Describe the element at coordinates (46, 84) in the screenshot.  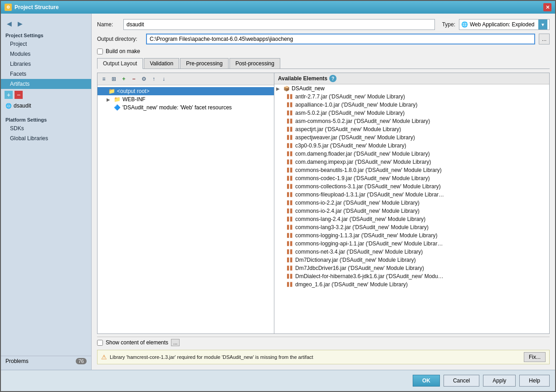
I see `sidebar-item-artifacts: Artifacts` at that location.